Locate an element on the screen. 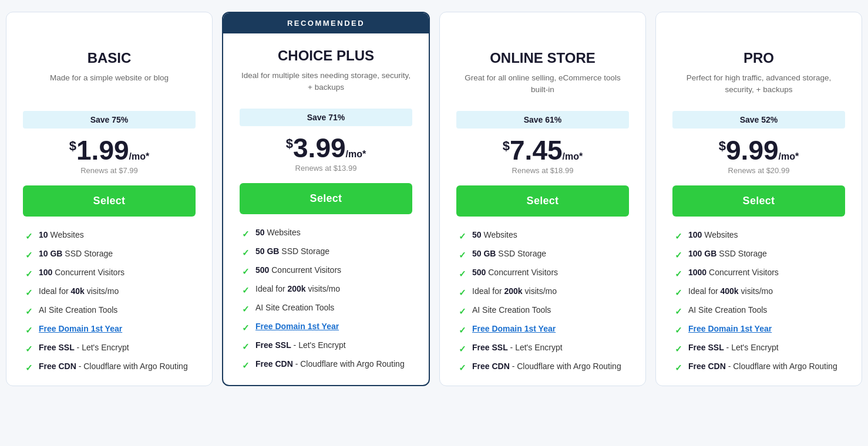 This screenshot has width=868, height=446. save-badge-pro: Save 52% is located at coordinates (759, 120).